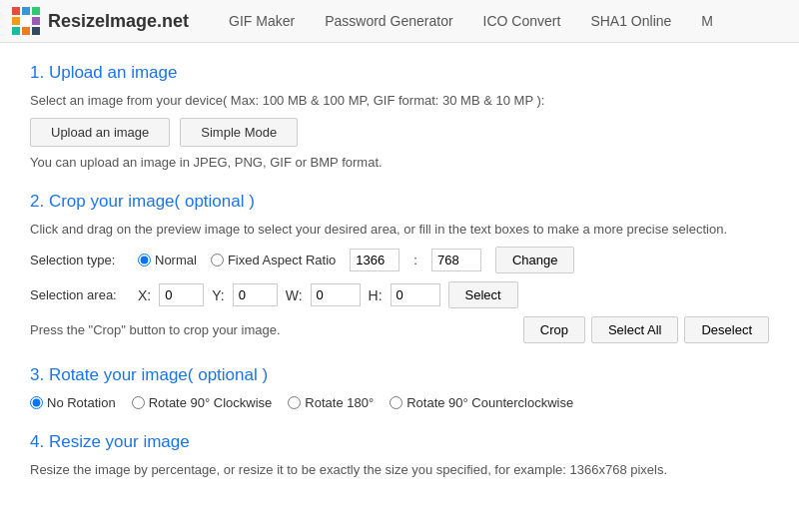  What do you see at coordinates (554, 329) in the screenshot?
I see `crop-button: Crop` at bounding box center [554, 329].